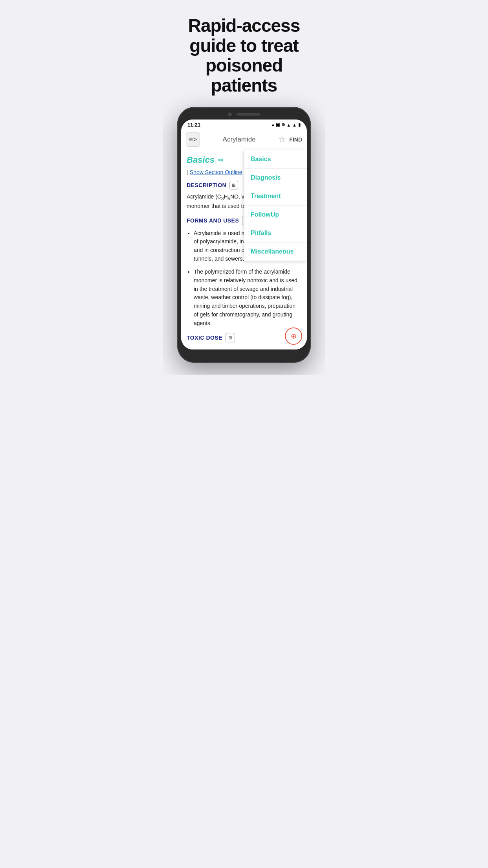 This screenshot has height=868, width=488. I want to click on status-time: 11:21, so click(194, 125).